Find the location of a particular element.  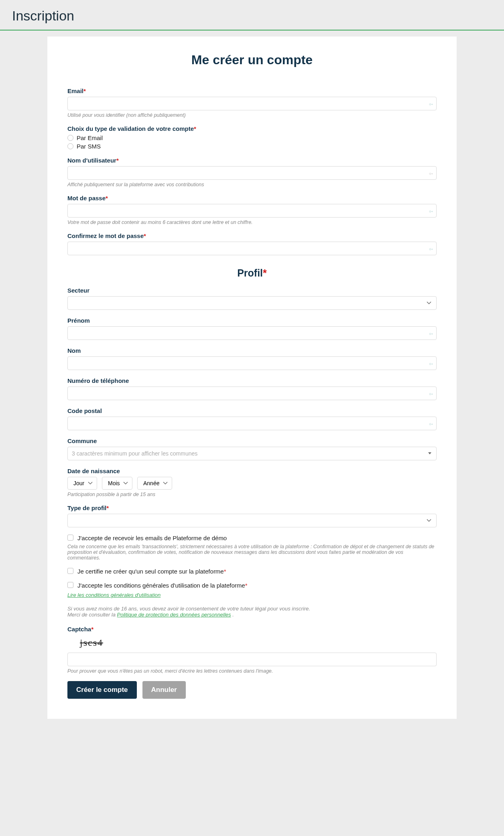

captcha-label: Captcha* is located at coordinates (252, 629).